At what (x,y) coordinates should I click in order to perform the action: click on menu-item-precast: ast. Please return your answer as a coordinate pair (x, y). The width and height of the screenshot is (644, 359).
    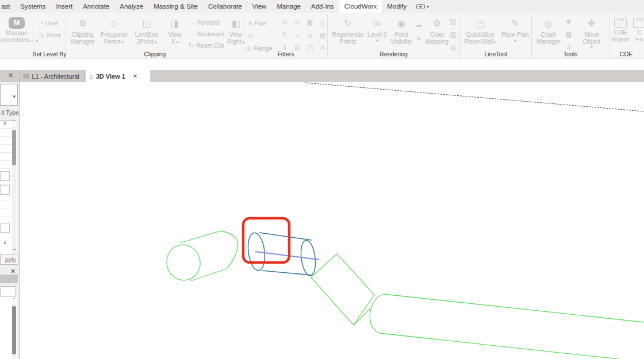
    Looking at the image, I should click on (7, 6).